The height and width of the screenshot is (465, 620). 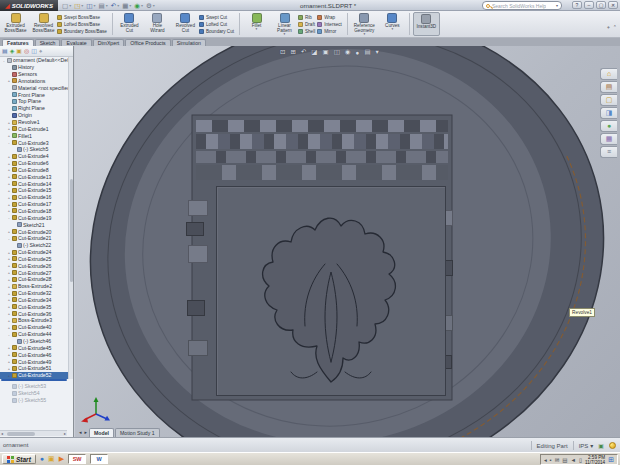 What do you see at coordinates (330, 18) in the screenshot?
I see `ribbon-button-small: Wrap` at bounding box center [330, 18].